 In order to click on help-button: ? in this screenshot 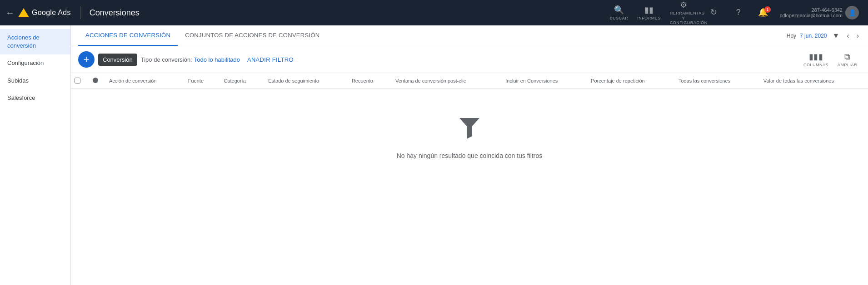, I will do `click(738, 13)`.